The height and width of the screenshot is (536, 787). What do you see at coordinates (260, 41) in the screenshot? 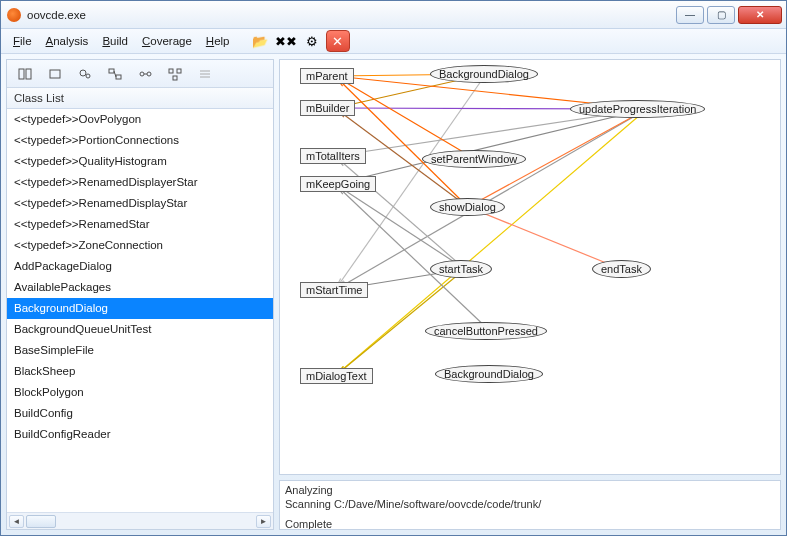
I see `open-folder-icon: 📂` at bounding box center [260, 41].